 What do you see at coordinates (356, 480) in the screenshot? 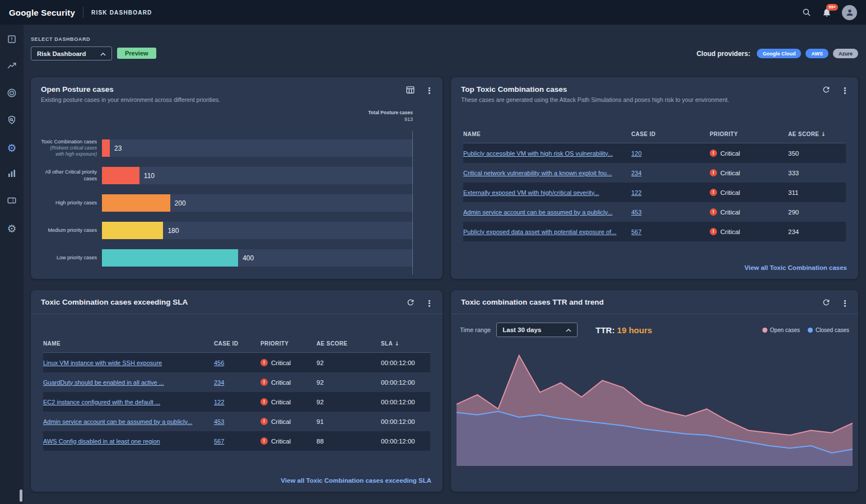
I see `view-all-sla-link: View all Toxic Combination cases exceedi…` at bounding box center [356, 480].